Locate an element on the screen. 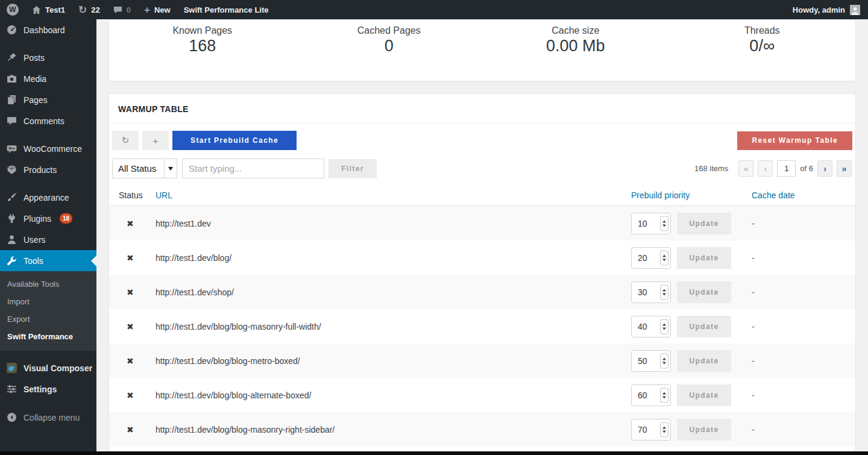  stat-label: Cache size is located at coordinates (576, 31).